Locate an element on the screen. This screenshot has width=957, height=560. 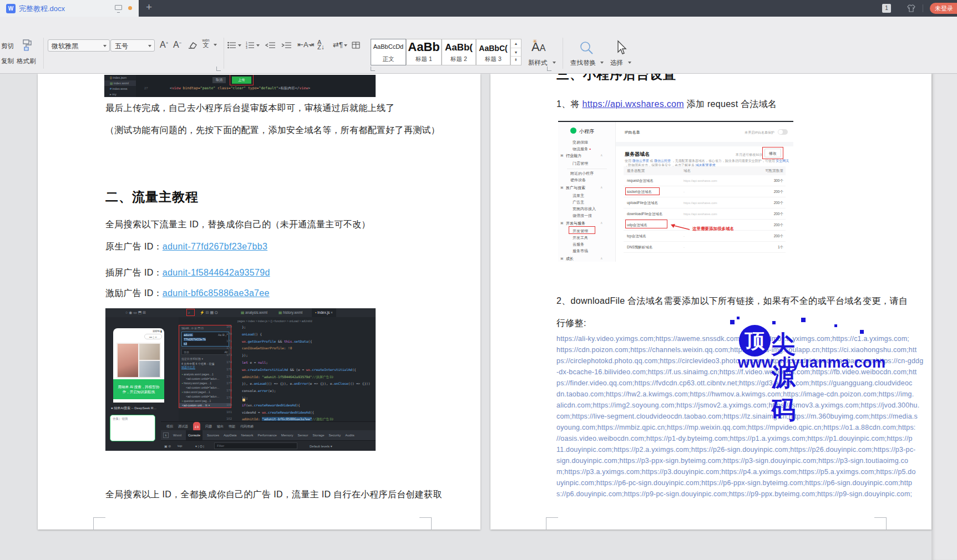
scrollbar-track is located at coordinates (944, 317).